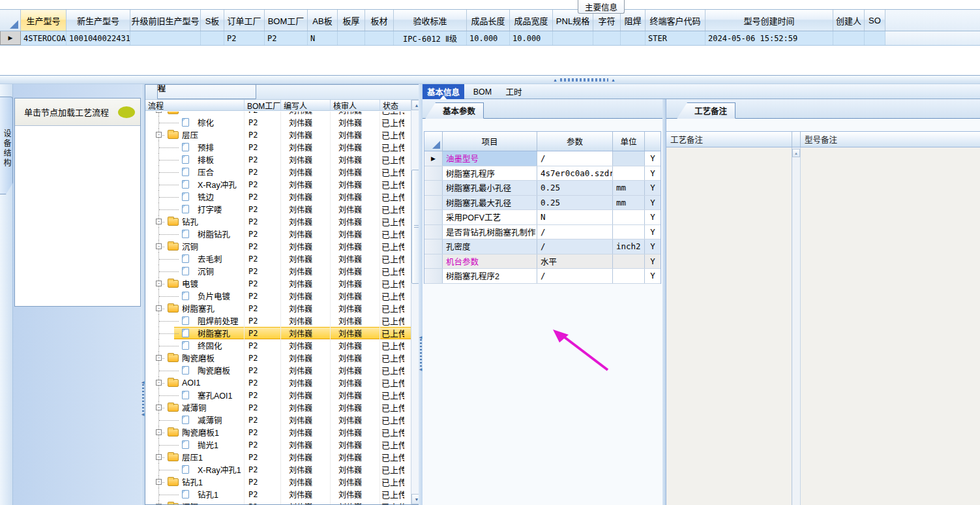  Describe the element at coordinates (706, 111) in the screenshot. I see `subtab-process-remark: 工艺备注` at that location.